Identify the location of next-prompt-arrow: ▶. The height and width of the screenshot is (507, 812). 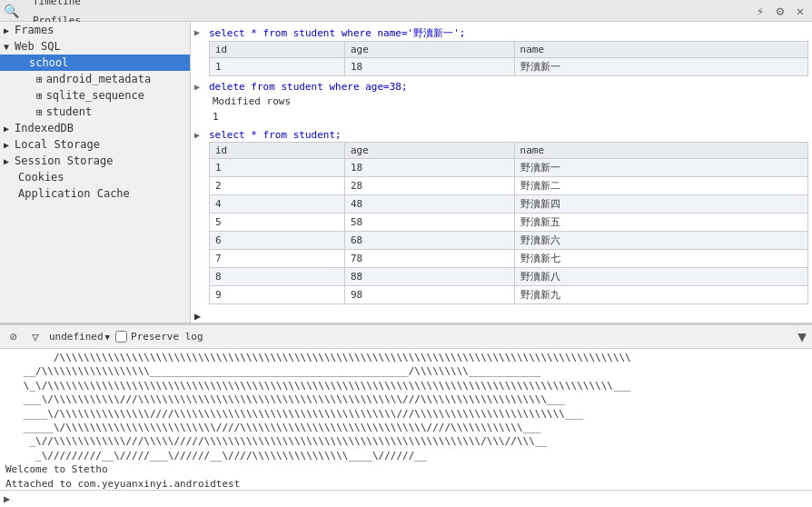
(198, 316).